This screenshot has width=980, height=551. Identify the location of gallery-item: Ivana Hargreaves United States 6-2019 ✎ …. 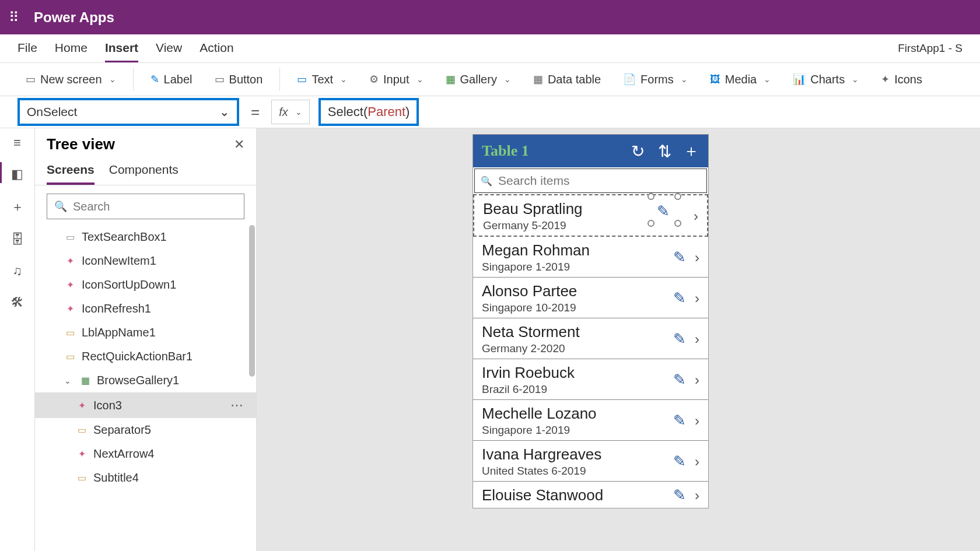
(590, 461).